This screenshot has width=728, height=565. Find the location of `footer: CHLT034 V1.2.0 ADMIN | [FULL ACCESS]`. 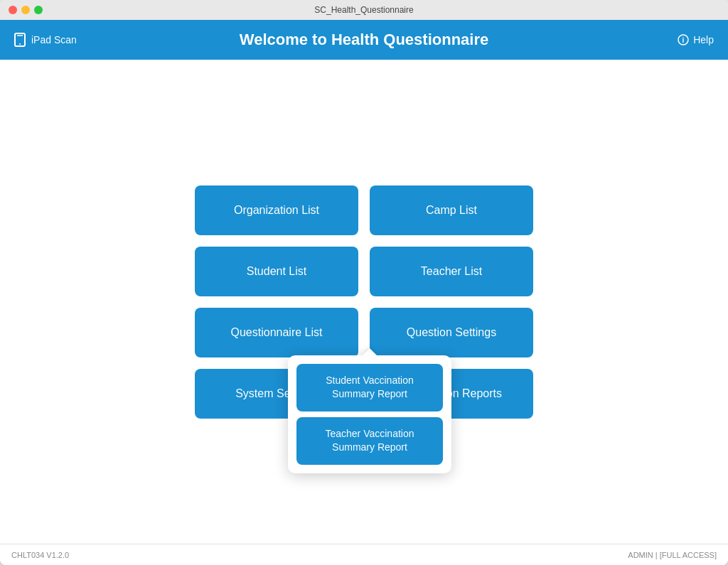

footer: CHLT034 V1.2.0 ADMIN | [FULL ACCESS] is located at coordinates (364, 554).